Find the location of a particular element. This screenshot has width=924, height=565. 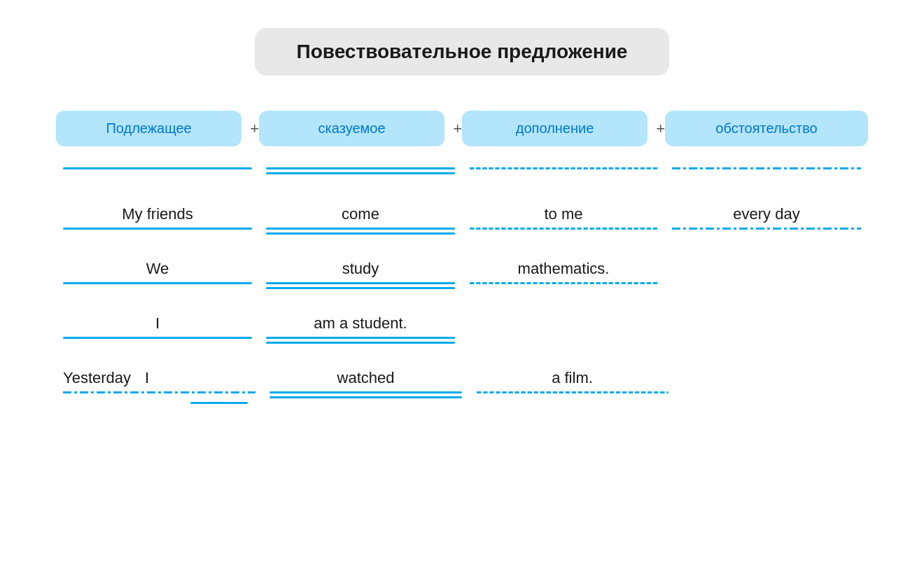

row2-adverbial is located at coordinates (766, 272).